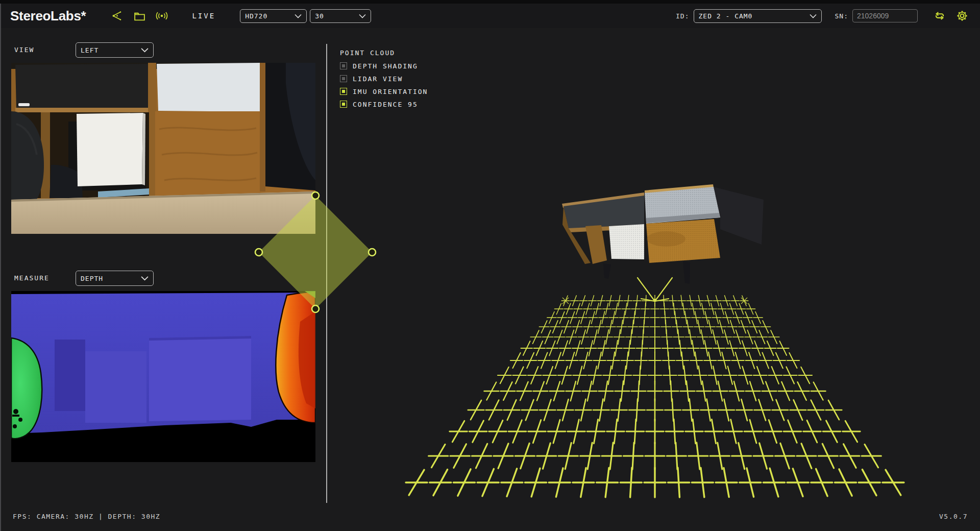 This screenshot has width=980, height=531. What do you see at coordinates (842, 16) in the screenshot?
I see `serial-number-label: SN:` at bounding box center [842, 16].